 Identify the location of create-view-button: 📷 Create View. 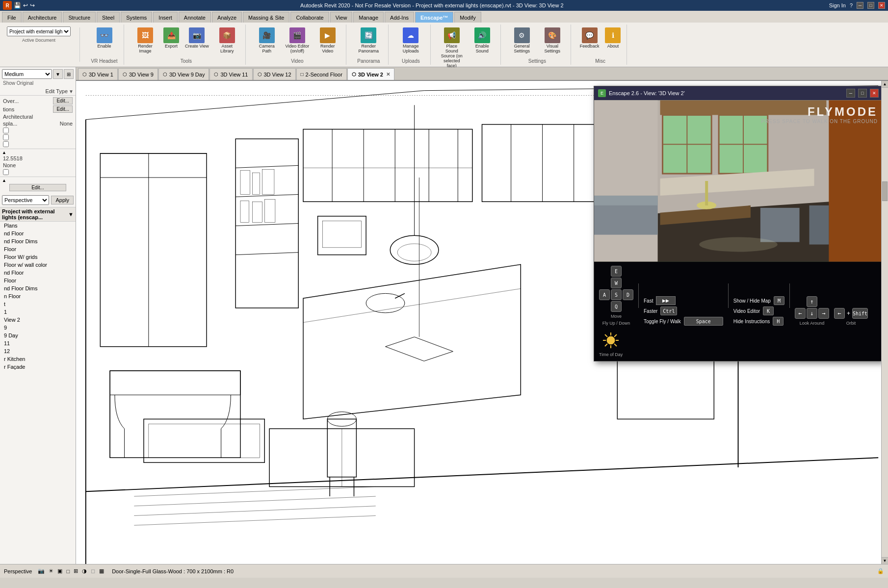
(197, 38).